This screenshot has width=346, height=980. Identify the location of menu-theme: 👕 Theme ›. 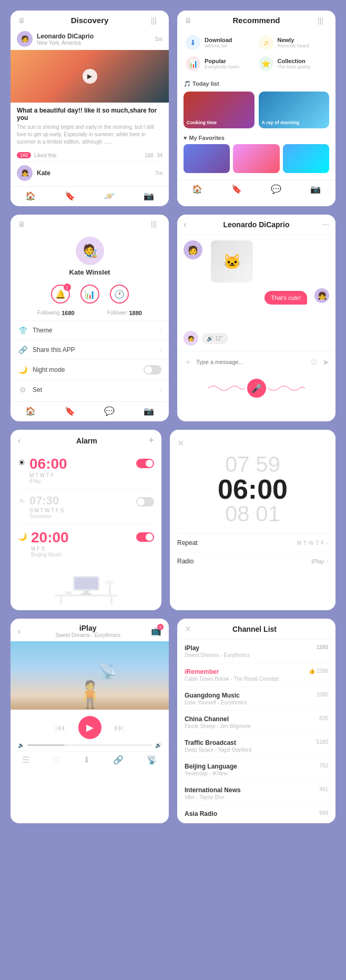
(89, 330).